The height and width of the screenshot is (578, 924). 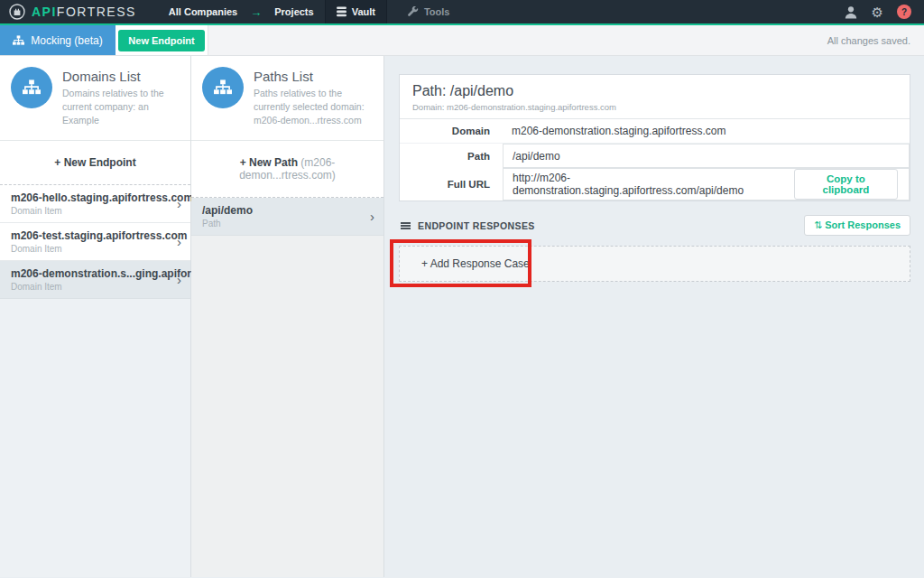 I want to click on path-item-type: Path, so click(x=284, y=224).